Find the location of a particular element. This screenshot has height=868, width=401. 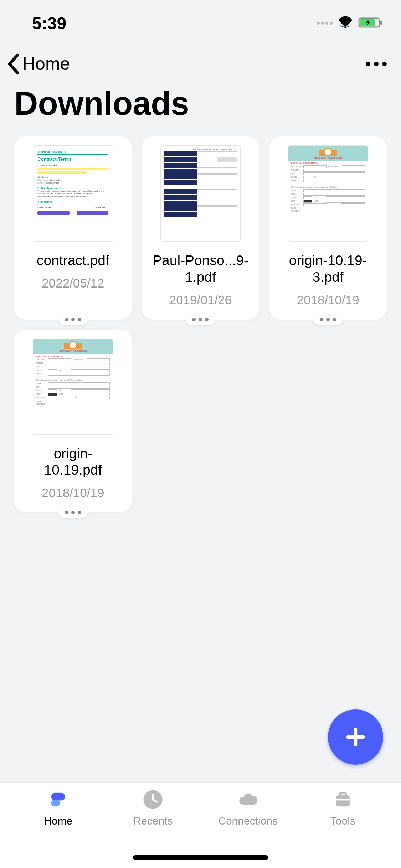

file-name: Paul-Ponso...9-1.pdf is located at coordinates (201, 269).